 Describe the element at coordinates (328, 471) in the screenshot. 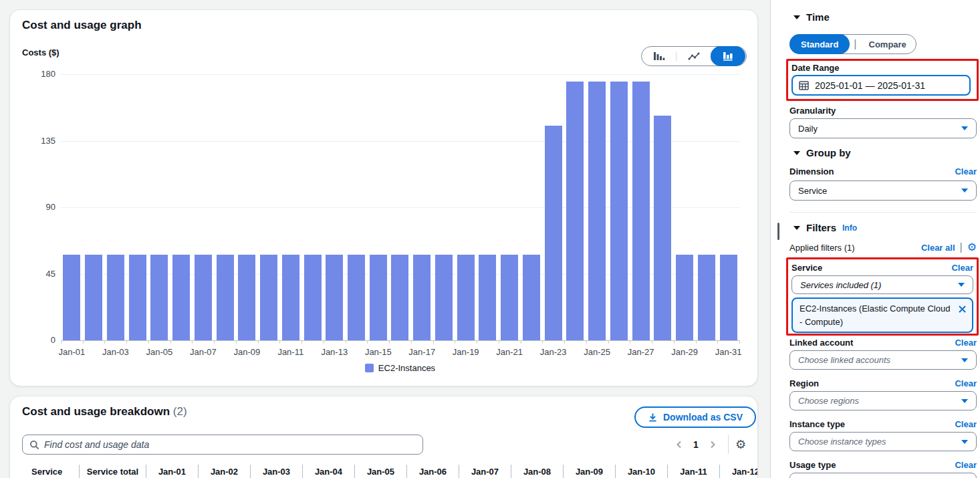

I see `column-header-jan-04: Jan-04` at that location.